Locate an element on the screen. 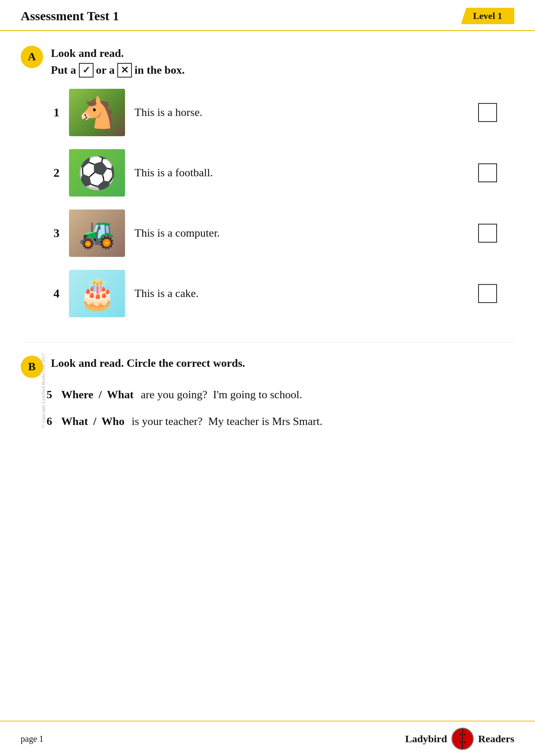  page-title: Assessment Test 1 is located at coordinates (70, 16).